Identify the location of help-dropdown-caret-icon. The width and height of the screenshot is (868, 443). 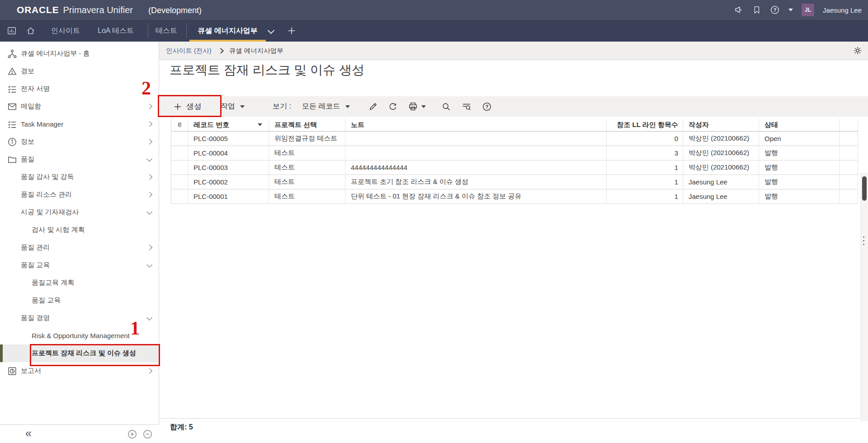
(791, 10).